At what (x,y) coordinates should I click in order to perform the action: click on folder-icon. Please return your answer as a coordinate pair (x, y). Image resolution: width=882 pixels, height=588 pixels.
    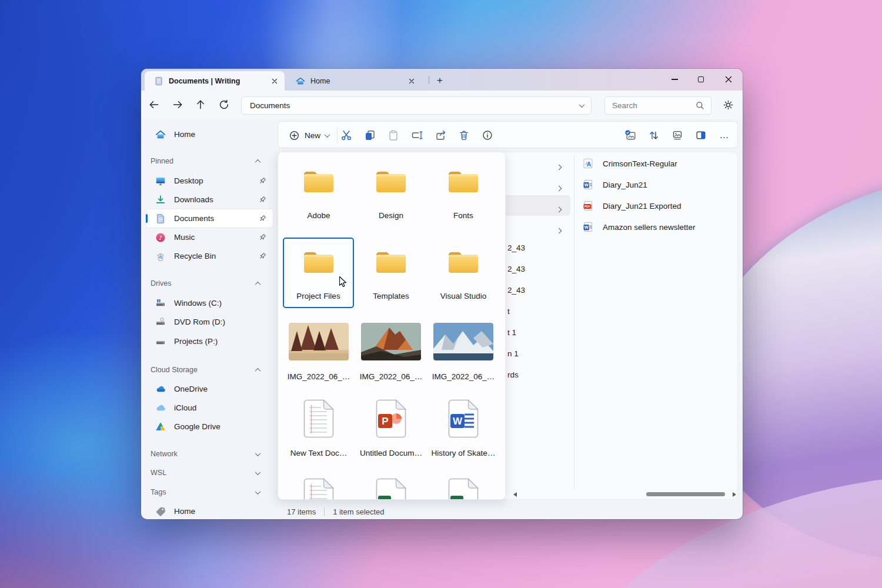
    Looking at the image, I should click on (319, 262).